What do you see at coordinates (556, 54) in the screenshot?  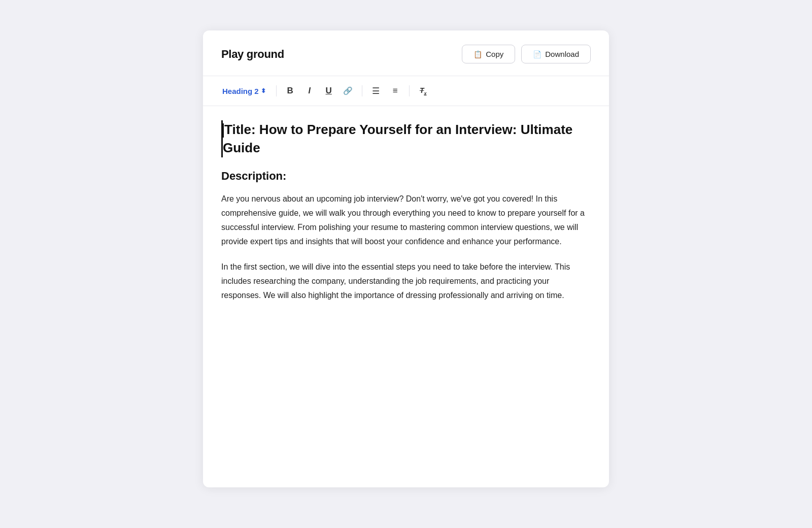 I see `download-button: 📄 Download` at bounding box center [556, 54].